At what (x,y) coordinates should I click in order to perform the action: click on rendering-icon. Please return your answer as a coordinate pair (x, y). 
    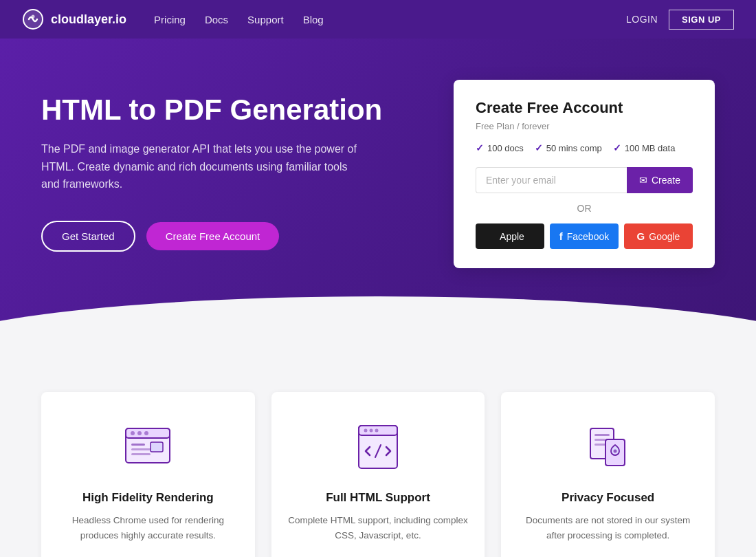
    Looking at the image, I should click on (148, 447).